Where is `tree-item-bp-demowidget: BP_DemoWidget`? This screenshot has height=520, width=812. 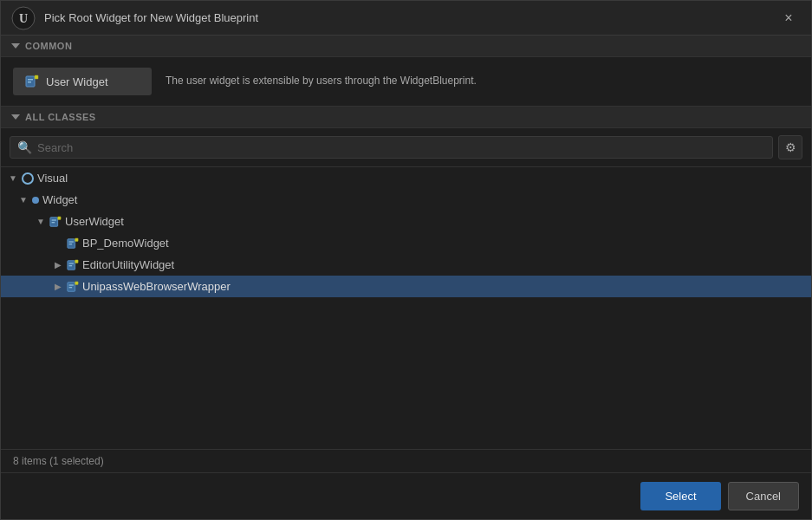
tree-item-bp-demowidget: BP_DemoWidget is located at coordinates (406, 243).